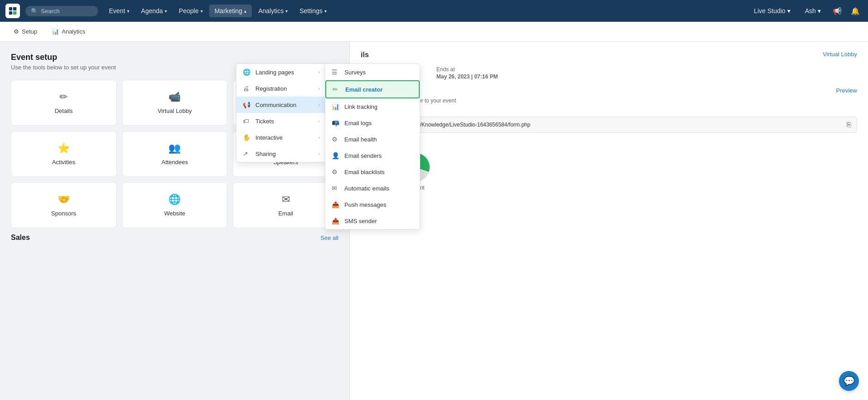 The image size is (868, 400). Describe the element at coordinates (281, 105) in the screenshot. I see `dd-communication: 📢 Communication ›` at that location.